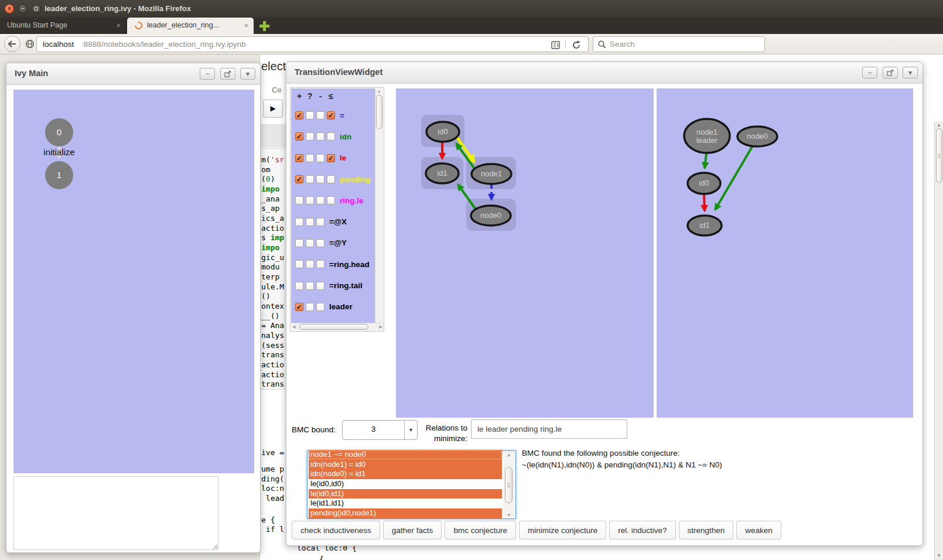 This screenshot has height=560, width=943. I want to click on tab-ubuntu-start-page: Ubuntu Start Page ×, so click(63, 26).